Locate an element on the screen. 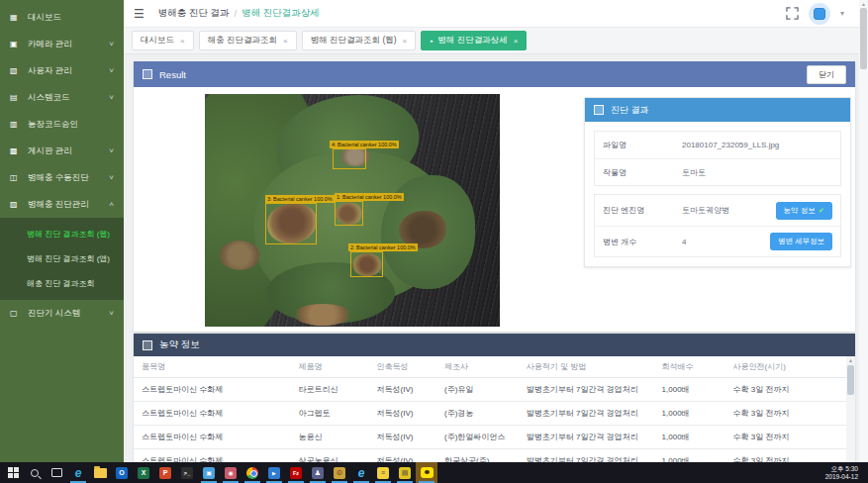 The image size is (868, 483). system-code-icon: ▤ is located at coordinates (16, 97).